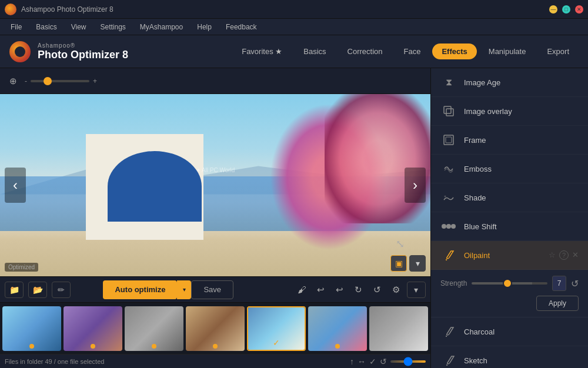  What do you see at coordinates (558, 52) in the screenshot?
I see `tab-export: Export` at bounding box center [558, 52].